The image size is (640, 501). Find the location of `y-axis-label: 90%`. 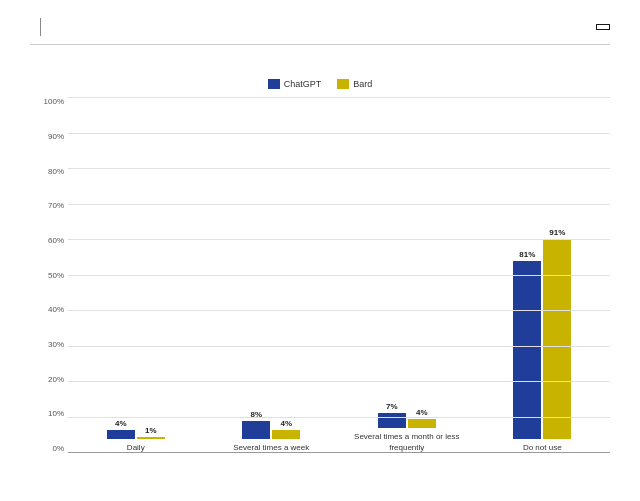

y-axis-label: 90% is located at coordinates (49, 136).